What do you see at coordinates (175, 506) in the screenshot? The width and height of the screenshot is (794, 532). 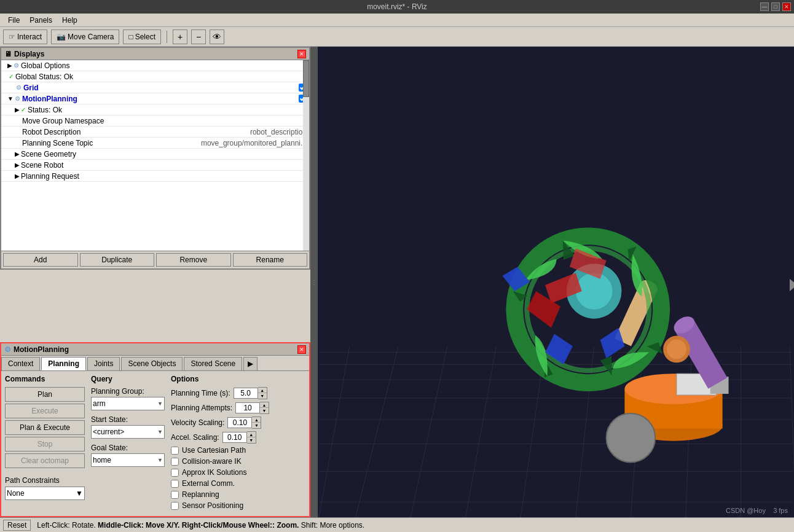 I see `sensor-positioning-checkbox` at bounding box center [175, 506].